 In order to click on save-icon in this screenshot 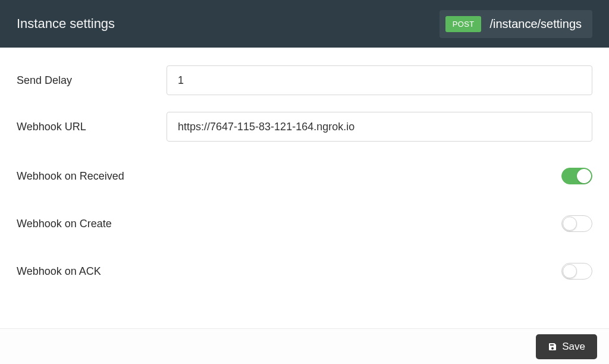, I will do `click(553, 347)`.